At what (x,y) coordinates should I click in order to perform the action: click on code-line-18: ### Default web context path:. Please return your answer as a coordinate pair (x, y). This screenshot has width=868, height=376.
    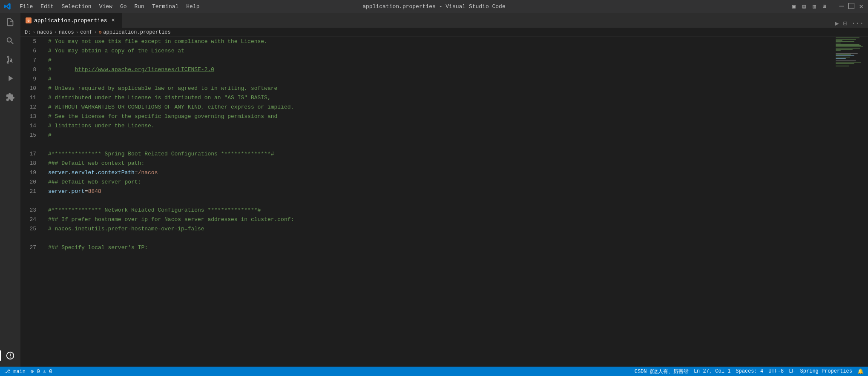
    Looking at the image, I should click on (441, 164).